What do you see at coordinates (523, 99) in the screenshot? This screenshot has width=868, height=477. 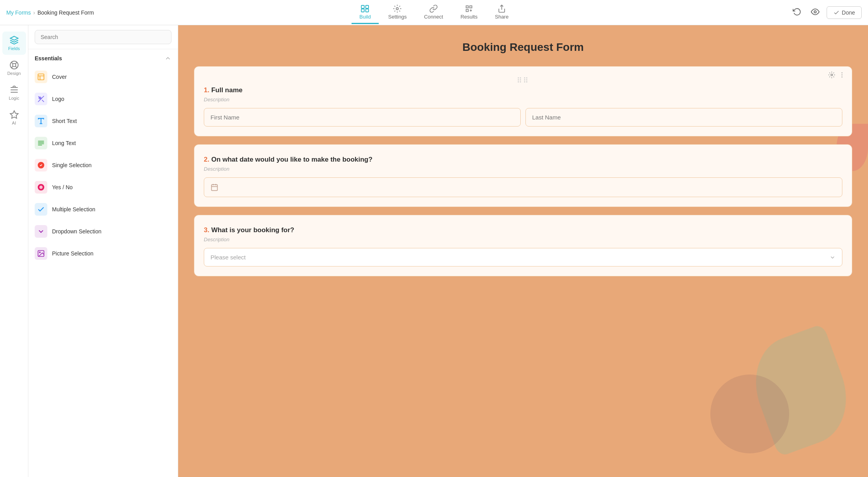 I see `question-1-description: Description` at bounding box center [523, 99].